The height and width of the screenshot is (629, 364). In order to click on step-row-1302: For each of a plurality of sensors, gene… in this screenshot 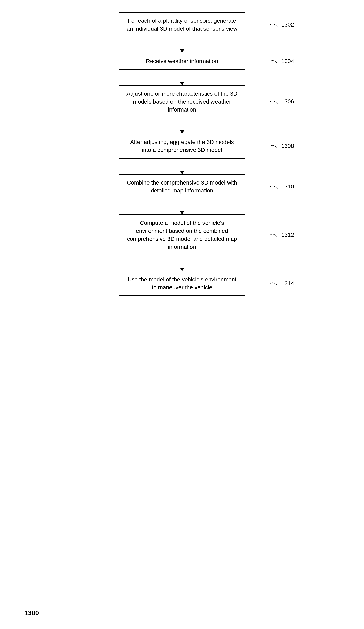, I will do `click(182, 25)`.